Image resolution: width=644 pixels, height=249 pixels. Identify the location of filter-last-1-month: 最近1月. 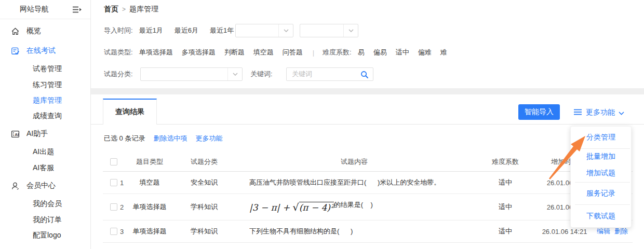
(151, 31).